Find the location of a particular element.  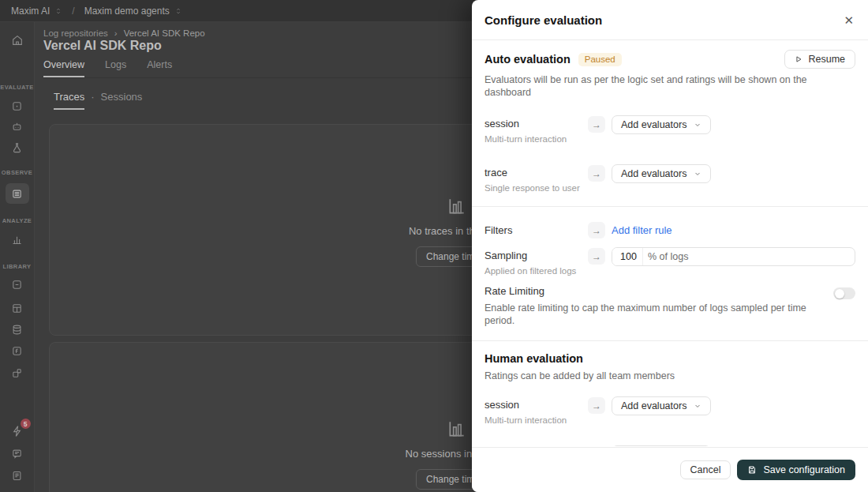

home-icon is located at coordinates (17, 40).